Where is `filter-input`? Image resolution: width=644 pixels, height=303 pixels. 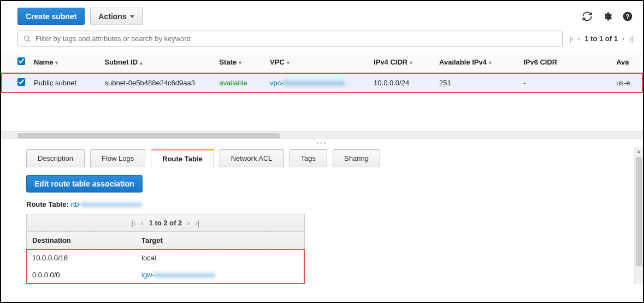 filter-input is located at coordinates (296, 38).